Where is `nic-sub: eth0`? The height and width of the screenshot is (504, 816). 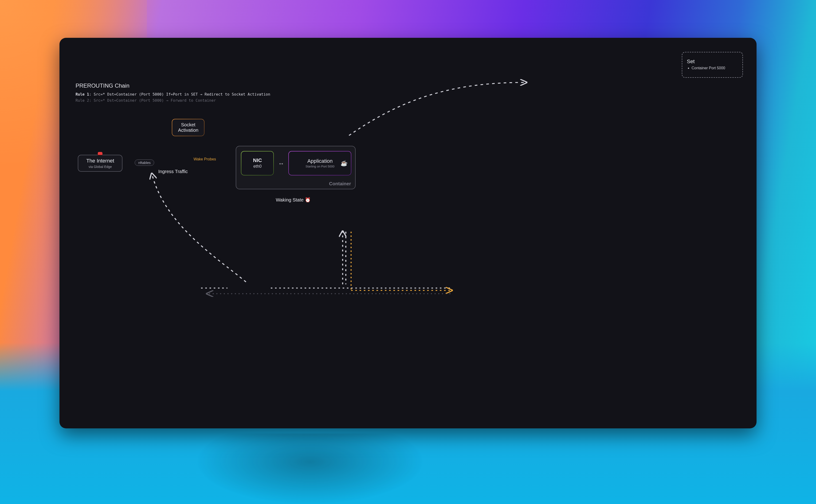
nic-sub: eth0 is located at coordinates (257, 167).